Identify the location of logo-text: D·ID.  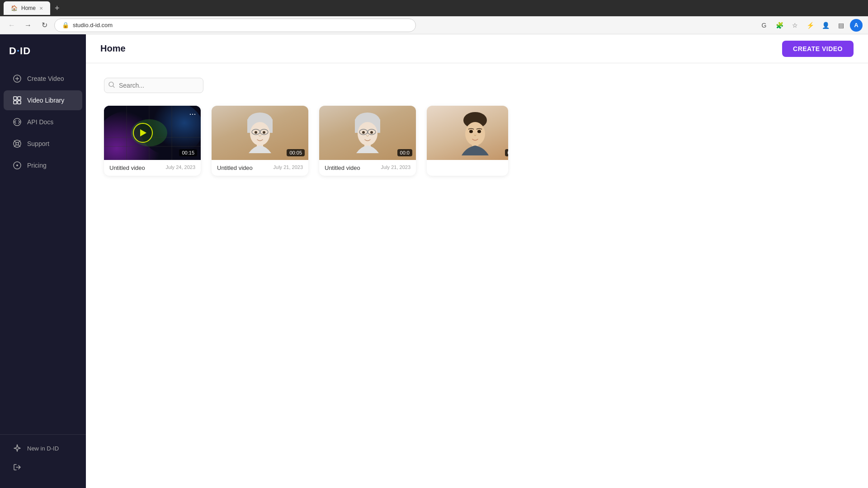
(20, 51).